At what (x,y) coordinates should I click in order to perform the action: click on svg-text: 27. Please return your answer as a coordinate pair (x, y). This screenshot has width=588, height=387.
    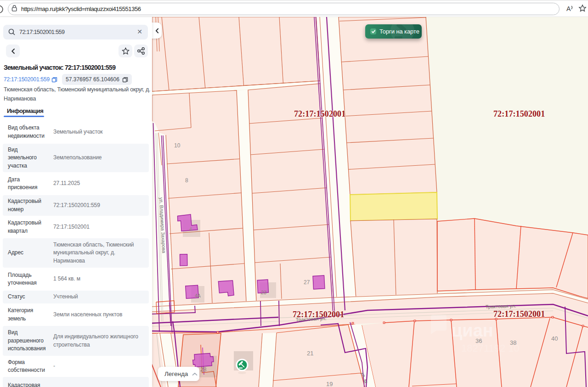
    Looking at the image, I should click on (307, 282).